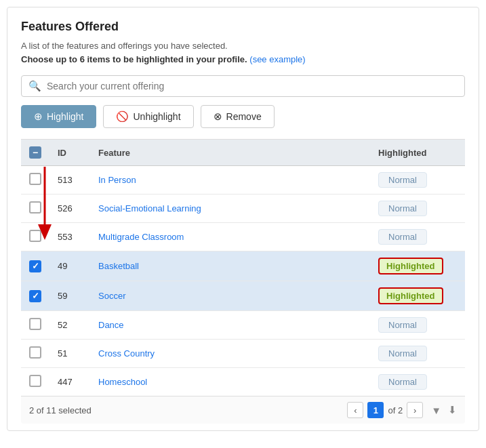 Image resolution: width=486 pixels, height=448 pixels. Describe the element at coordinates (134, 60) in the screenshot. I see `subtitle-line2: Choose up to 6 items to be highlighted i…` at that location.